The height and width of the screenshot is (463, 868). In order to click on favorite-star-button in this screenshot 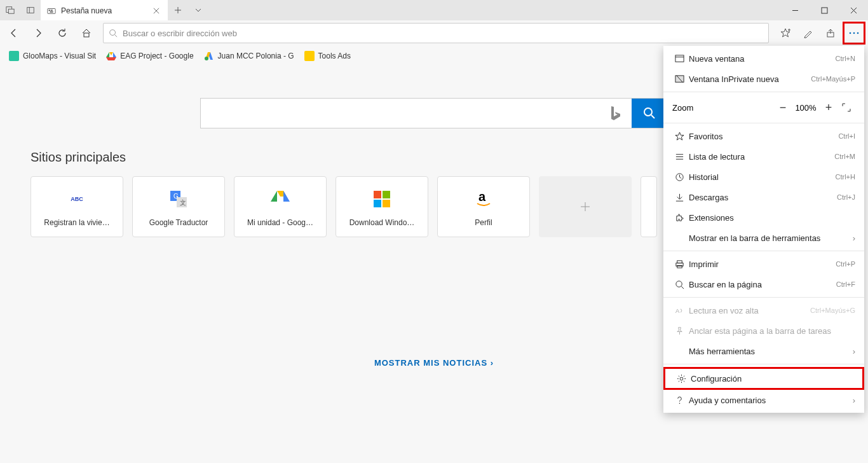, I will do `click(785, 33)`.